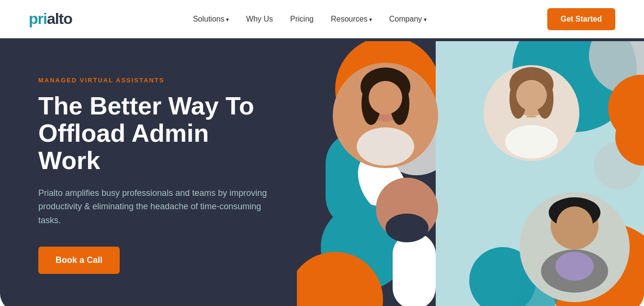 The width and height of the screenshot is (644, 306). I want to click on logo-pri: pri, so click(38, 19).